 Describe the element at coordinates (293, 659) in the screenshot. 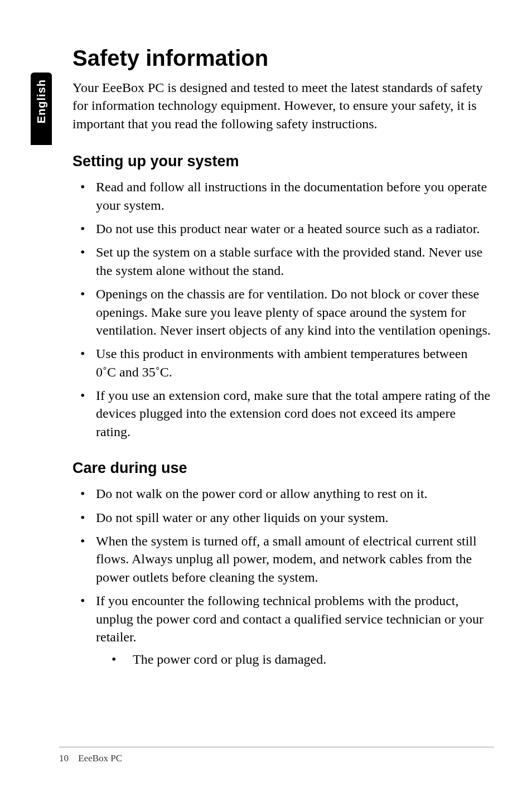

I see `sub-bullet-list: The power cord or plug is damaged.` at that location.